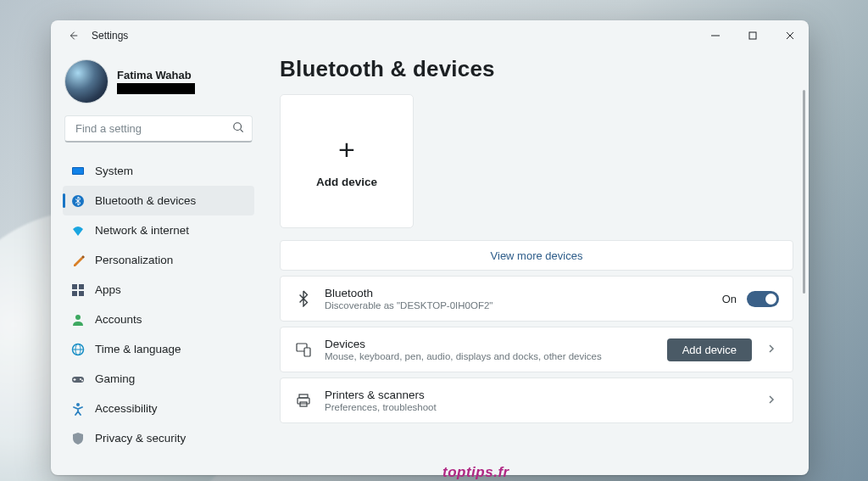 This screenshot has height=481, width=868. I want to click on view-more-label: View more devices, so click(537, 256).